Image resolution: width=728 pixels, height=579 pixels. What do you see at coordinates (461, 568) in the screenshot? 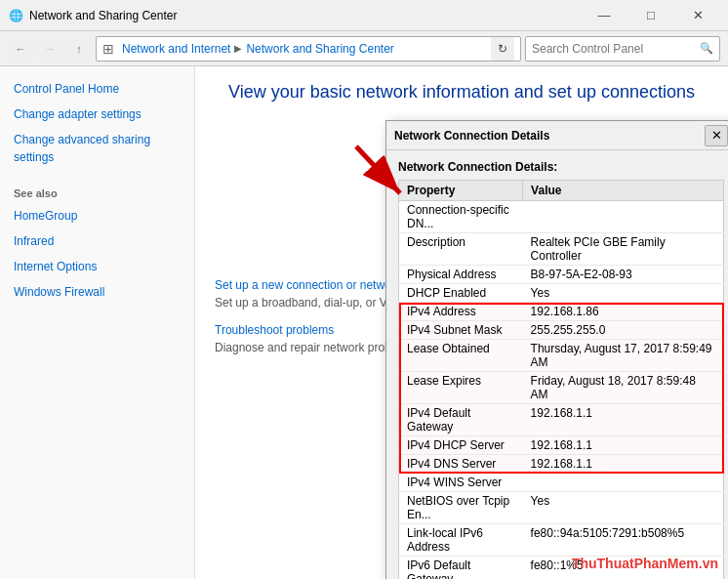
I see `table-cell-property: IPv6 Default Gateway` at bounding box center [461, 568].